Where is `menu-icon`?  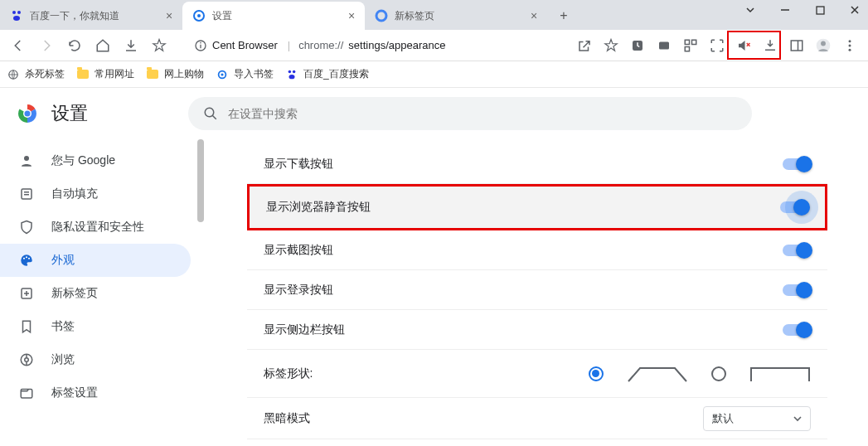 menu-icon is located at coordinates (850, 46).